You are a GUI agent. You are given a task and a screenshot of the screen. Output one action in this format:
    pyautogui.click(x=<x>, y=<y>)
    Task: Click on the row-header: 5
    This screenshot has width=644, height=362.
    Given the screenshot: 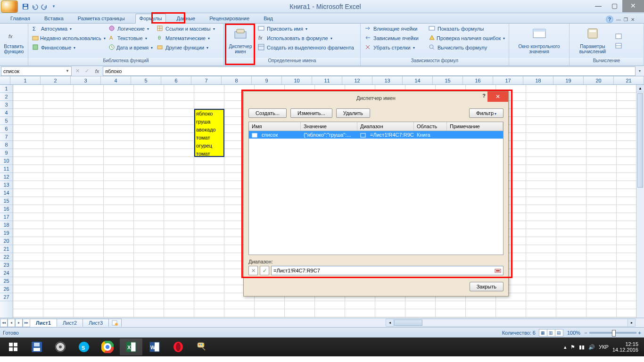 What is the action you would take?
    pyautogui.click(x=7, y=121)
    